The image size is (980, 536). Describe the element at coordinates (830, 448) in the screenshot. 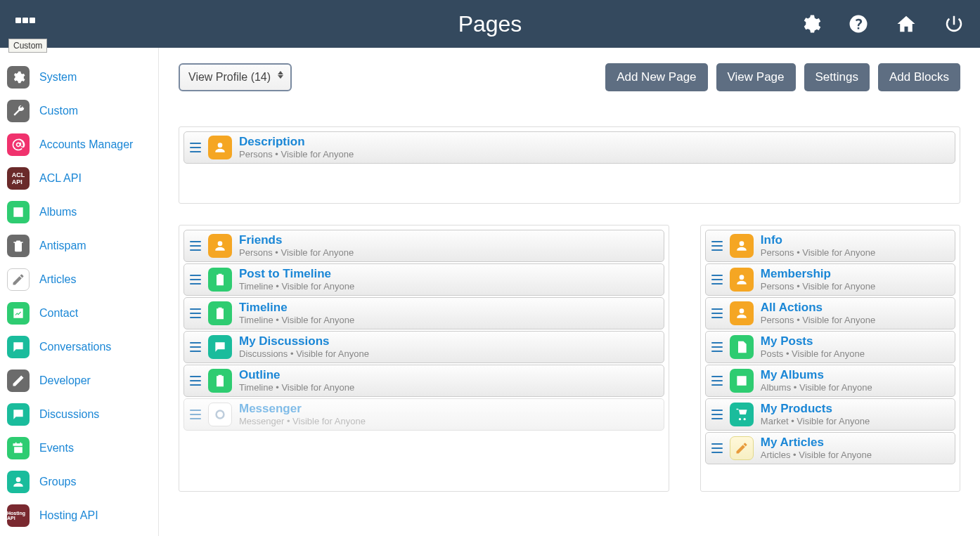

I see `block-my-articles: My ArticlesArticles • Visible for Anyone` at that location.